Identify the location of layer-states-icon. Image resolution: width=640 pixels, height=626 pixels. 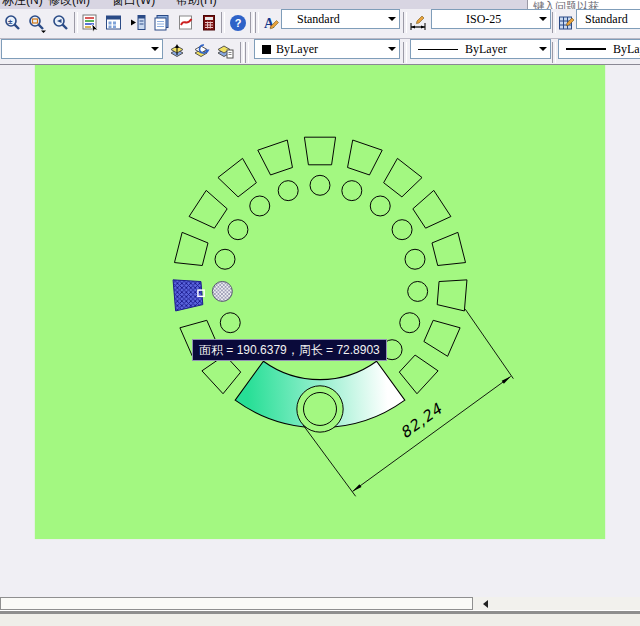
(225, 51).